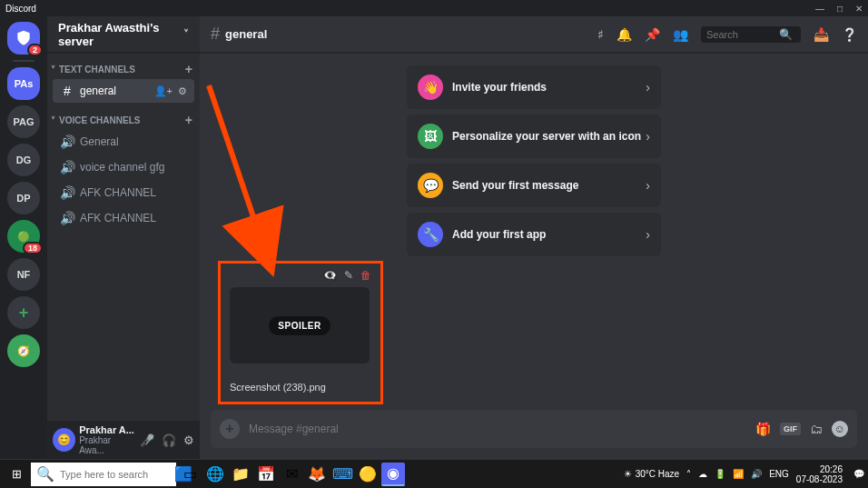  I want to click on card-first-message: 💬 Send your first message ›, so click(534, 185).